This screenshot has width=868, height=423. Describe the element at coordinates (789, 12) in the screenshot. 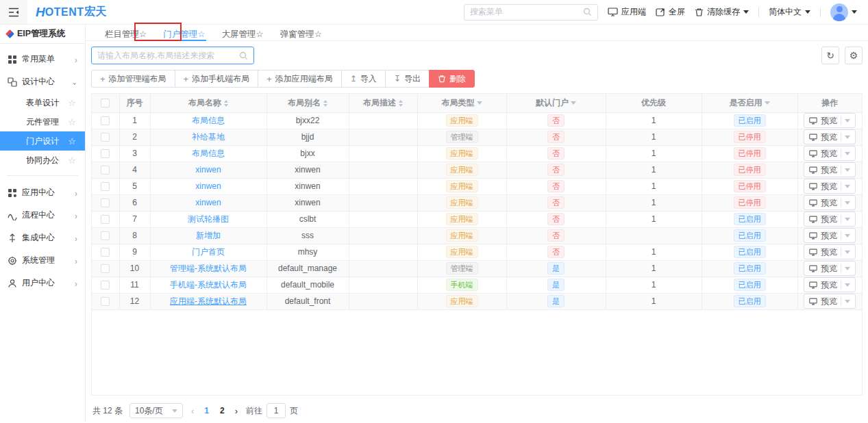

I see `language-selector: 简体中文` at that location.